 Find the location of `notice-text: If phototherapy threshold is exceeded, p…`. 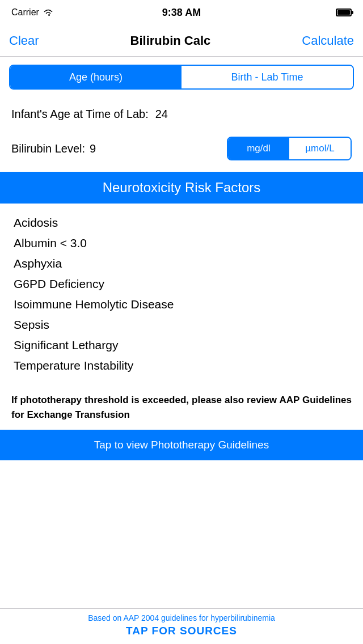

notice-text: If phototherapy threshold is exceeded, p… is located at coordinates (182, 407).